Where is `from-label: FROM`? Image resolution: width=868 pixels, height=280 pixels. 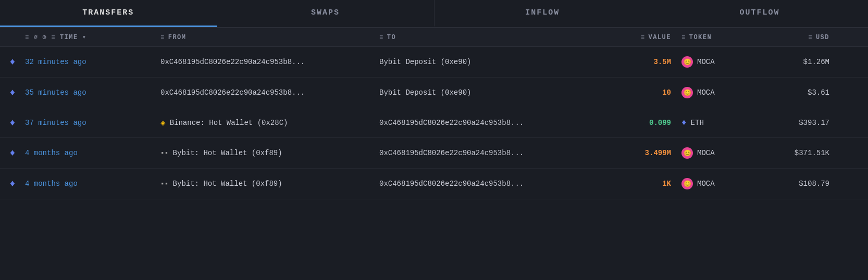
from-label: FROM is located at coordinates (177, 37).